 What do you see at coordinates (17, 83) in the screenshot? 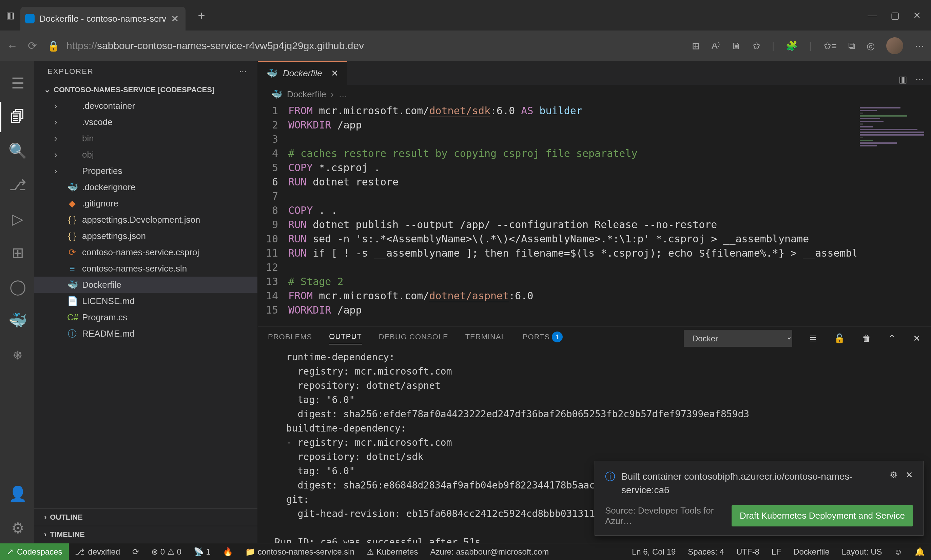
I see `menu-icon: ☰` at bounding box center [17, 83].